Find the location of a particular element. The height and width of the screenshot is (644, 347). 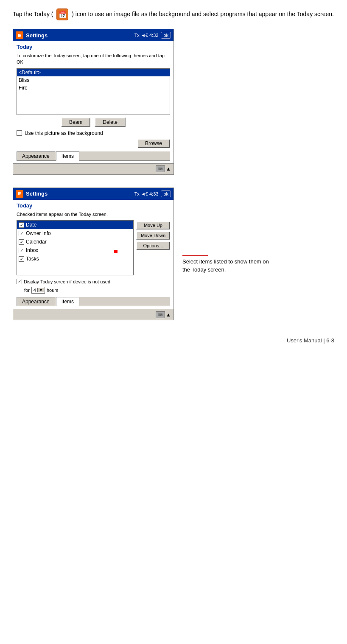

for-label: for is located at coordinates (27, 290).